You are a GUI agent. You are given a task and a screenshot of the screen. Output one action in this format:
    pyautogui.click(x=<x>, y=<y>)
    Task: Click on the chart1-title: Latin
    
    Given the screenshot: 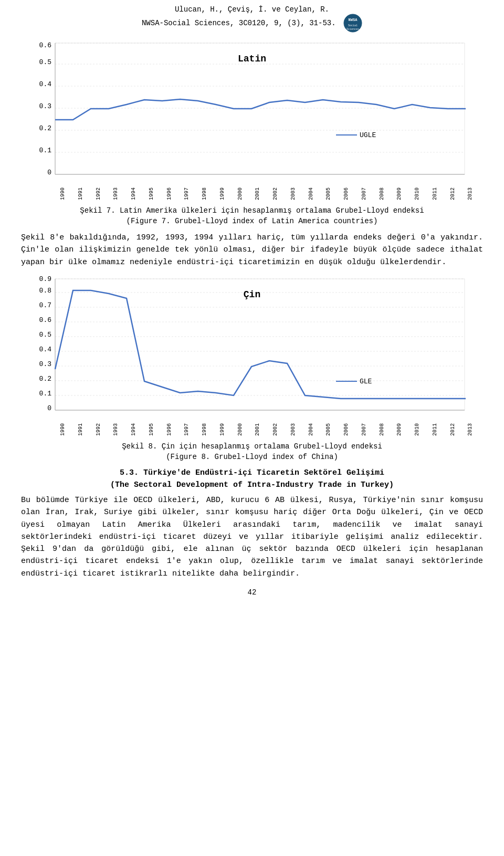 What is the action you would take?
    pyautogui.click(x=252, y=59)
    